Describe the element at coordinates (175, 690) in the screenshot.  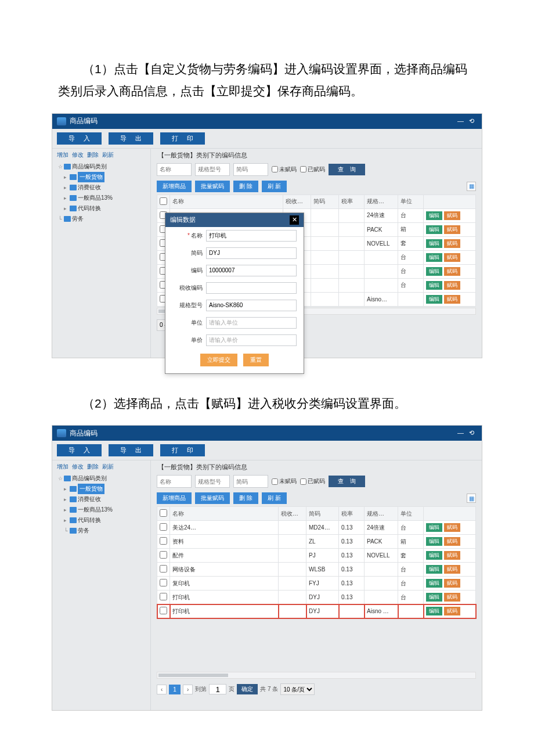
I see `pager-page-1: 1` at that location.